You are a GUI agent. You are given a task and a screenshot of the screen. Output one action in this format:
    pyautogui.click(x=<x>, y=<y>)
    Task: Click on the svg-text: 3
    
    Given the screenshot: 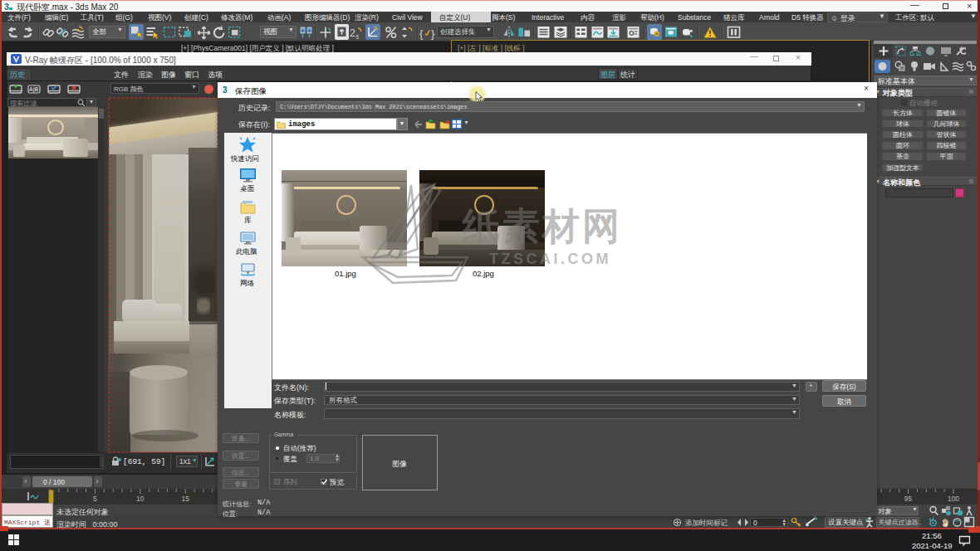 What is the action you would take?
    pyautogui.click(x=225, y=90)
    